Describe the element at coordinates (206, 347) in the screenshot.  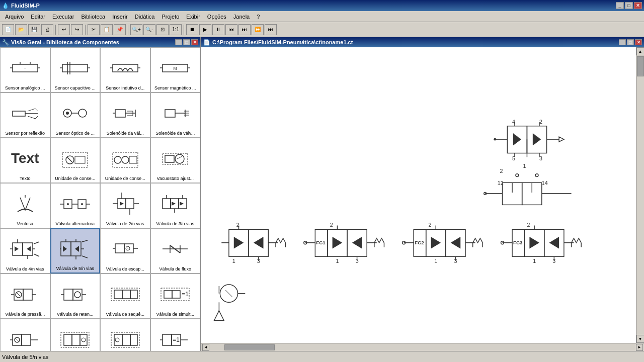
I see `scroll-left-btn: ◄` at that location.